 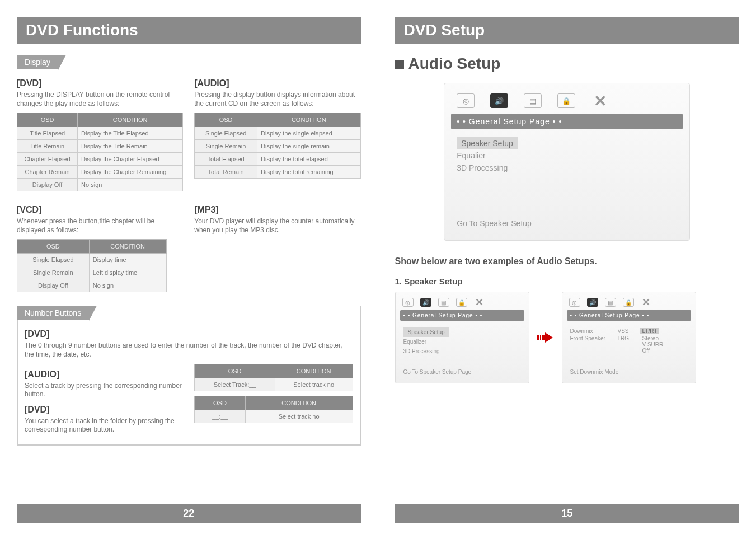 I want to click on display-tag: Display, so click(x=37, y=62).